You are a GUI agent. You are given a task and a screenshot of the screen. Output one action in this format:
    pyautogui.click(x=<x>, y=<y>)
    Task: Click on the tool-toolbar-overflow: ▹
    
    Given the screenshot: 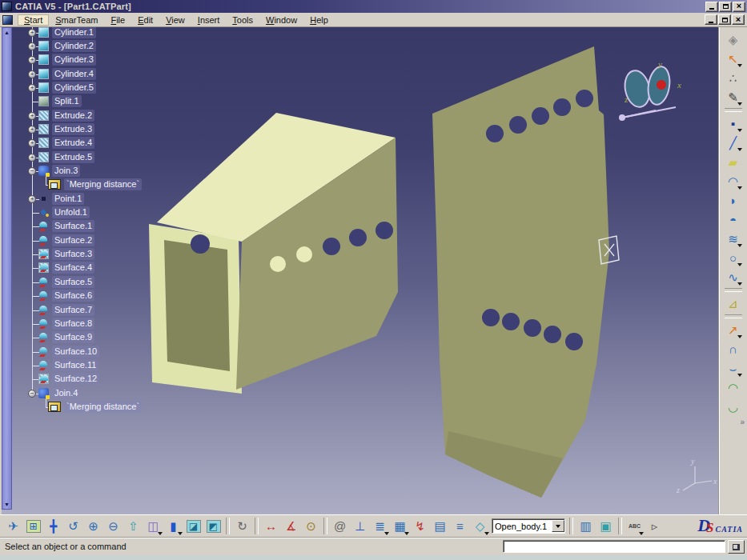 What is the action you would take?
    pyautogui.click(x=655, y=526)
    